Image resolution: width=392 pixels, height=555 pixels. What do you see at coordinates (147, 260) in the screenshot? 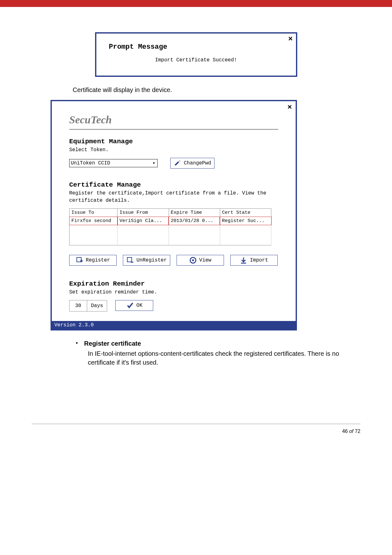
I see `unregister-button: UnRegister` at bounding box center [147, 260].